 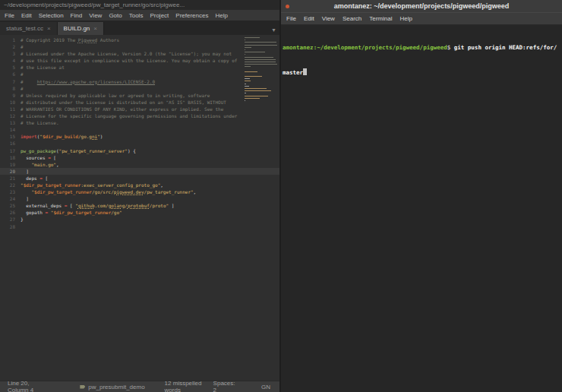 I want to click on minimap, so click(x=261, y=71).